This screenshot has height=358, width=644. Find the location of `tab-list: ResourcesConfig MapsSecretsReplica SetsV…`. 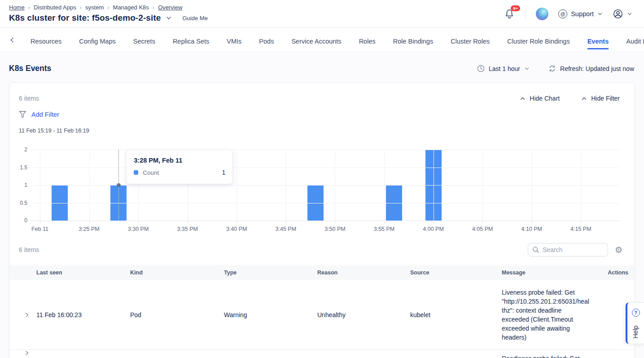

tab-list: ResourcesConfig MapsSecretsReplica SetsV… is located at coordinates (337, 40).